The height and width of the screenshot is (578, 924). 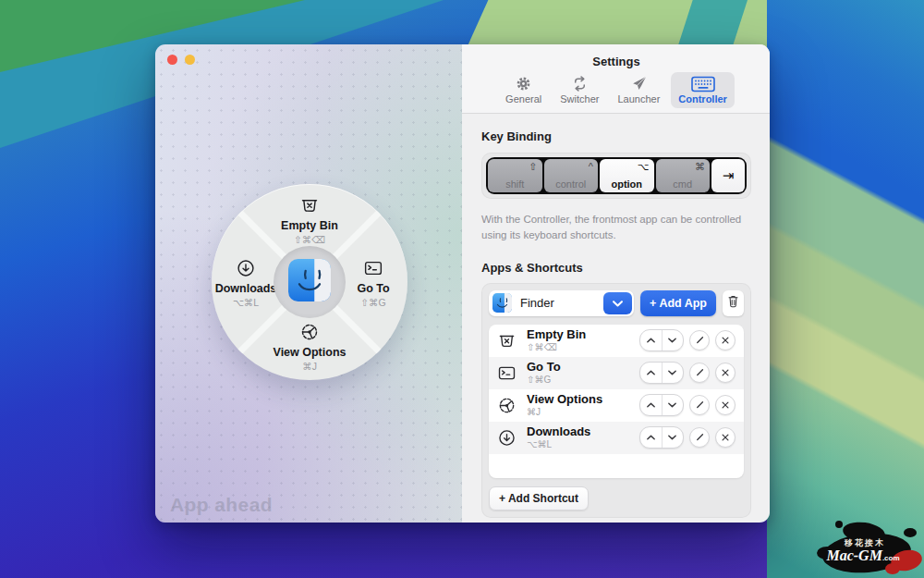 What do you see at coordinates (616, 374) in the screenshot?
I see `shortcut-row-go-to: Go To ⇧⌘G` at bounding box center [616, 374].